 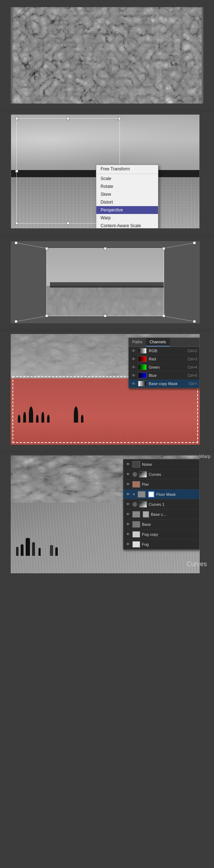 I want to click on corner-handle-tr-ext, so click(x=194, y=243).